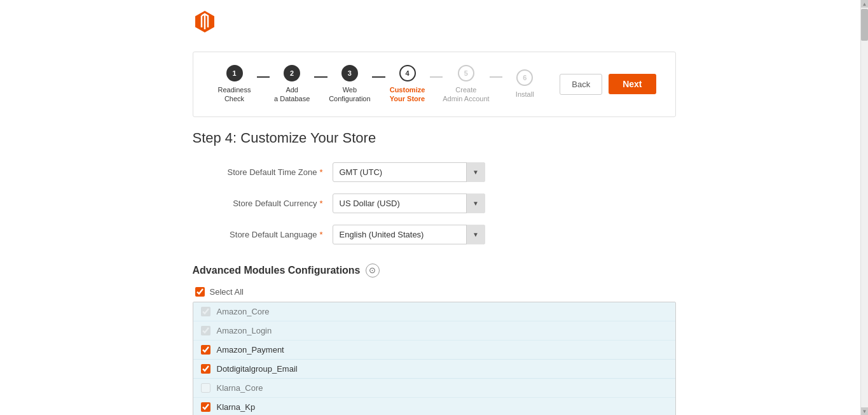 The image size is (868, 415). Describe the element at coordinates (434, 84) in the screenshot. I see `wizard-container: 1Readiness Check2Add a Database3Web Conf…` at that location.